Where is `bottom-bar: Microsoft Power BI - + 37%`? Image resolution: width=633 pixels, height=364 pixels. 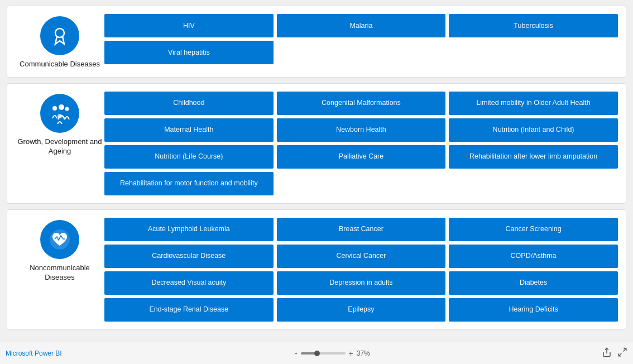
bottom-bar: Microsoft Power BI - + 37% is located at coordinates (317, 353).